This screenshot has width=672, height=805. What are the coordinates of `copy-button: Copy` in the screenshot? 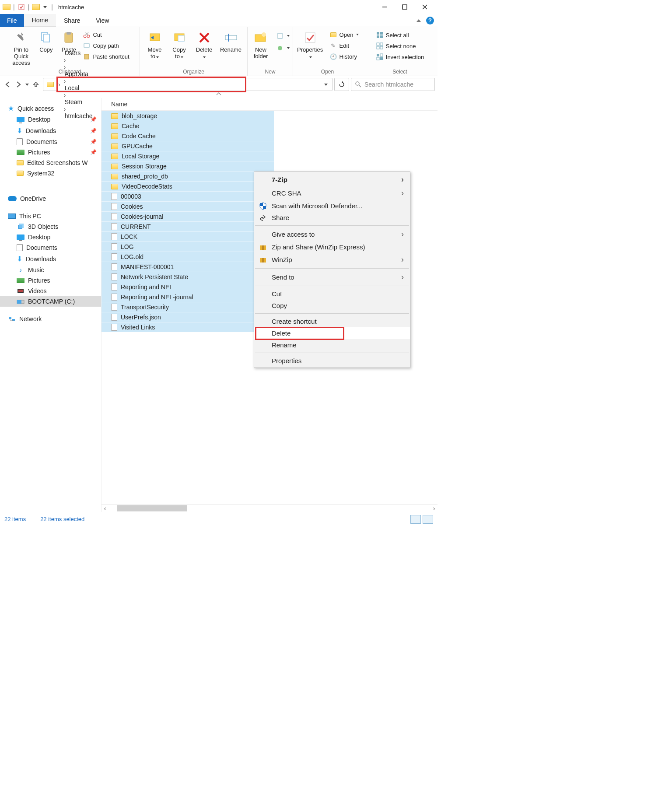 It's located at (46, 41).